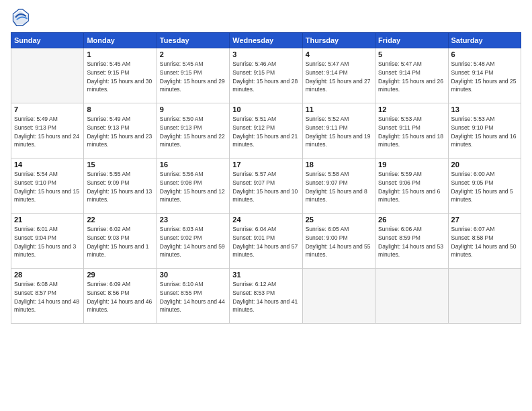  What do you see at coordinates (266, 40) in the screenshot?
I see `weekday-header-row: SundayMondayTuesdayWednesdayThursdayFrid…` at bounding box center [266, 40].